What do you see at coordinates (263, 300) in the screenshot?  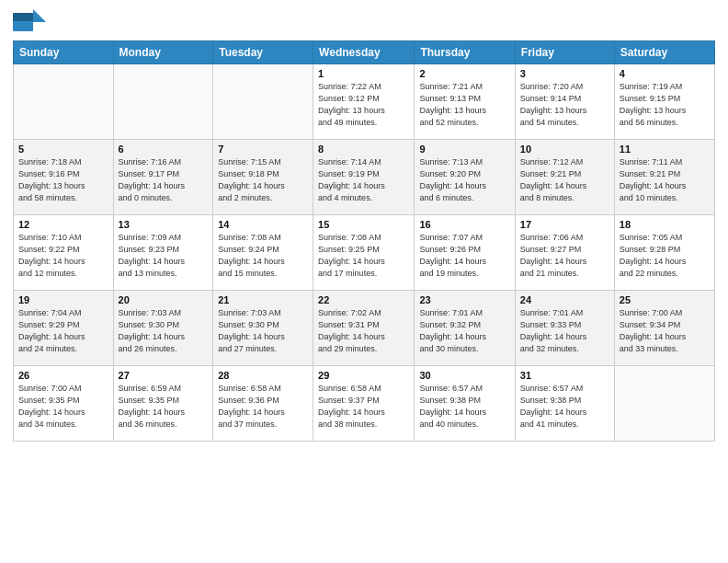 I see `day-number: 21` at bounding box center [263, 300].